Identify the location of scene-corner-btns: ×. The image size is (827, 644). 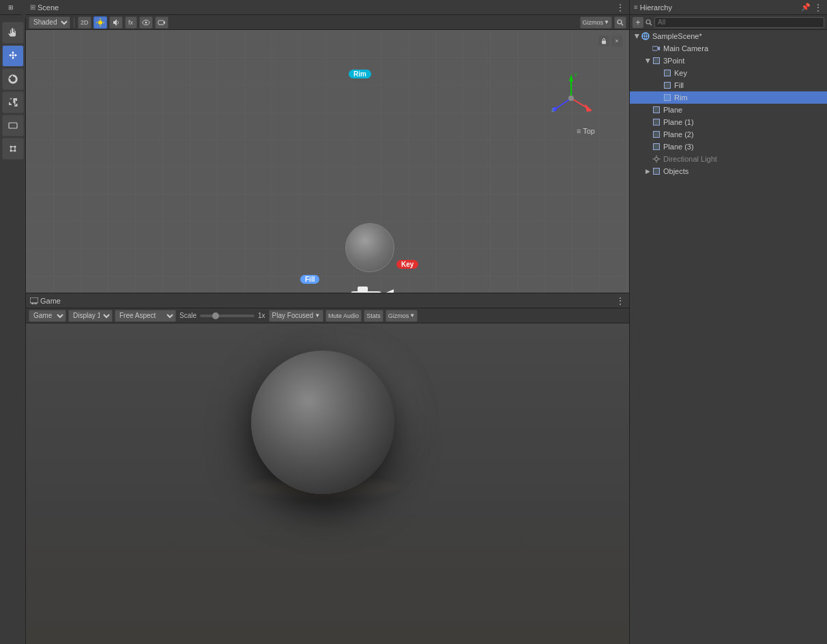
(610, 41).